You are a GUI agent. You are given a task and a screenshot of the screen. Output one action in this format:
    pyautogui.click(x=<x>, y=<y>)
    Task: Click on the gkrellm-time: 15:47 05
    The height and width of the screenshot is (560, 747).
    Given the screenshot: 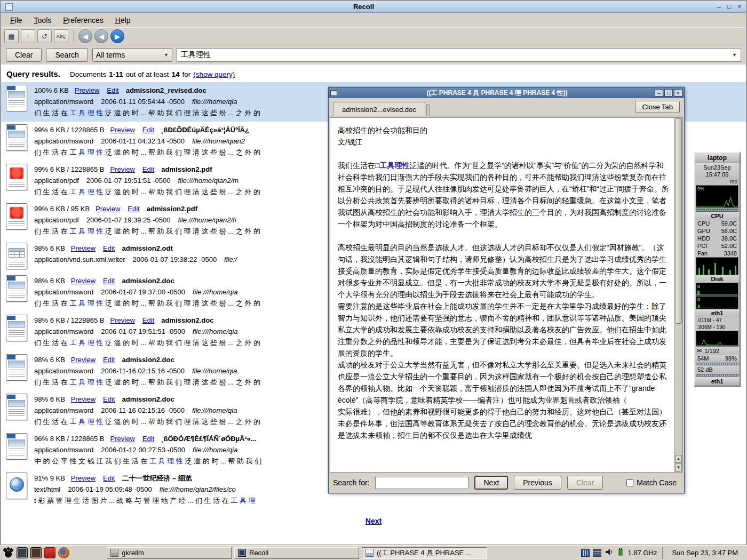 What is the action you would take?
    pyautogui.click(x=717, y=175)
    